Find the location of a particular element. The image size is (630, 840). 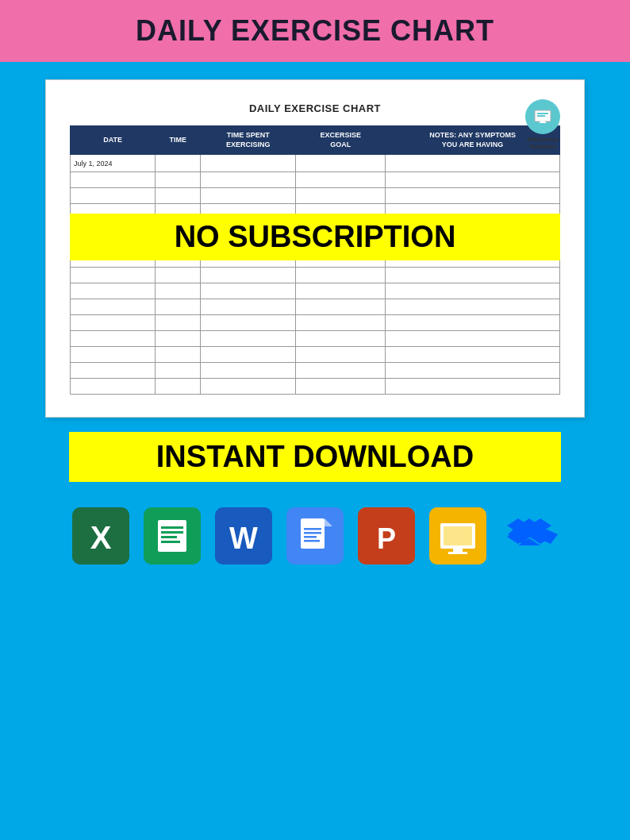

excel-svg: X is located at coordinates (101, 536).